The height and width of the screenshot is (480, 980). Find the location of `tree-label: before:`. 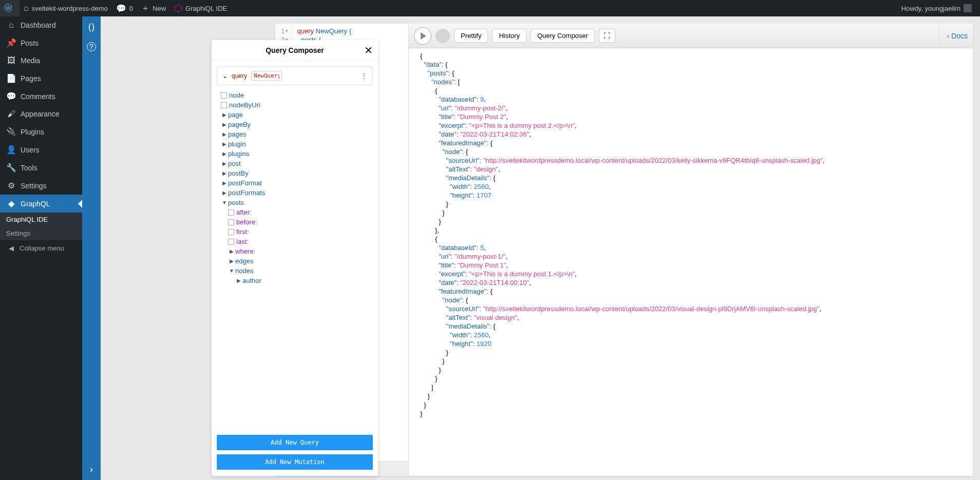

tree-label: before: is located at coordinates (247, 222).